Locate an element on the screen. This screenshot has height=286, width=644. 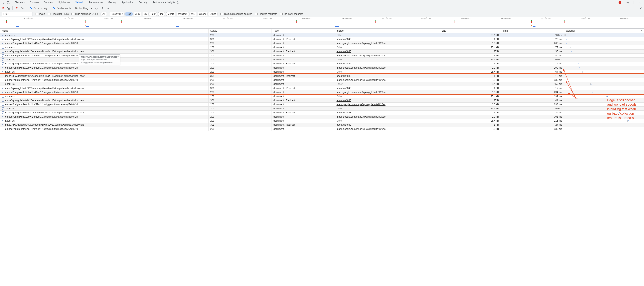
pill-js: JS is located at coordinates (146, 14).